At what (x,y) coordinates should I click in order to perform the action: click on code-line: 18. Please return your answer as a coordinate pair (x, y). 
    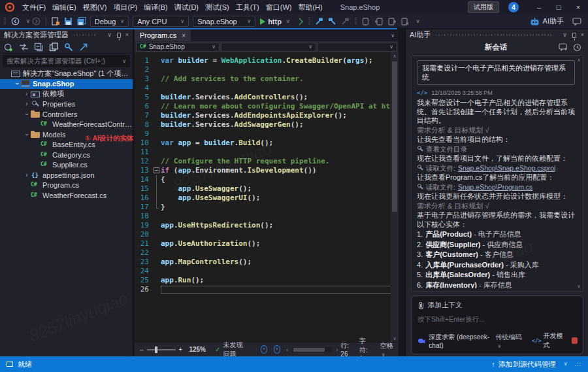
    Looking at the image, I should click on (267, 216).